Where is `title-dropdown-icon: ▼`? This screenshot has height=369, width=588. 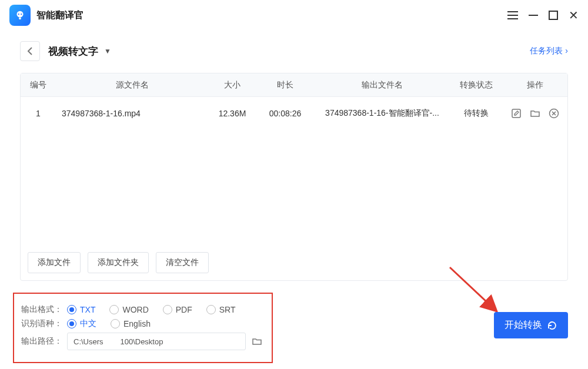
title-dropdown-icon: ▼ is located at coordinates (108, 51).